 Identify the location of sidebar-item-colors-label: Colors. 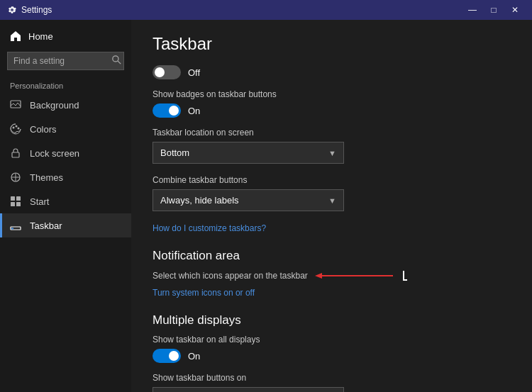
(43, 129).